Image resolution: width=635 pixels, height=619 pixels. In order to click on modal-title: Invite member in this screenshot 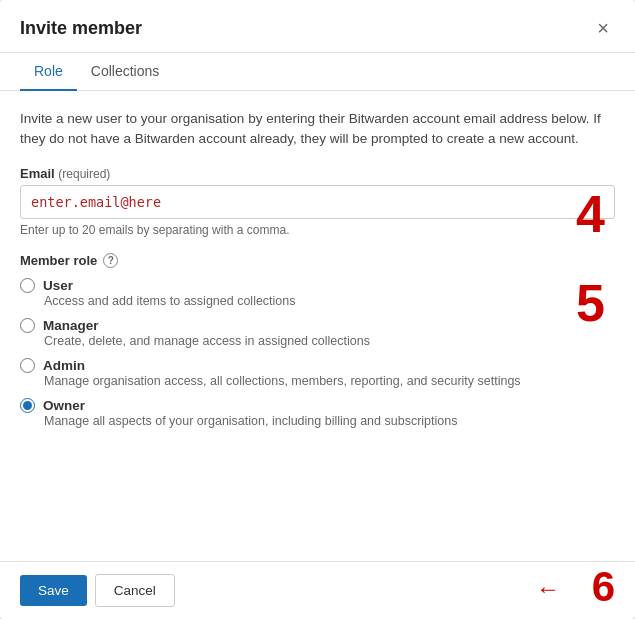, I will do `click(81, 28)`.